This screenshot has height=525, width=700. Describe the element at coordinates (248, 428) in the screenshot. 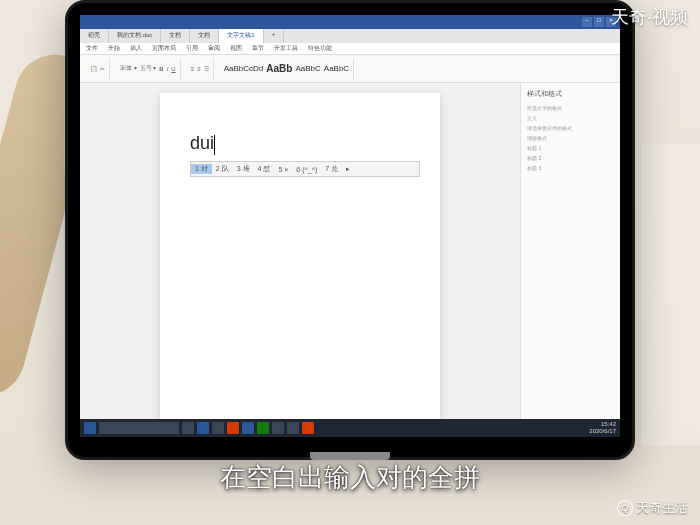

I see `word-icon` at that location.